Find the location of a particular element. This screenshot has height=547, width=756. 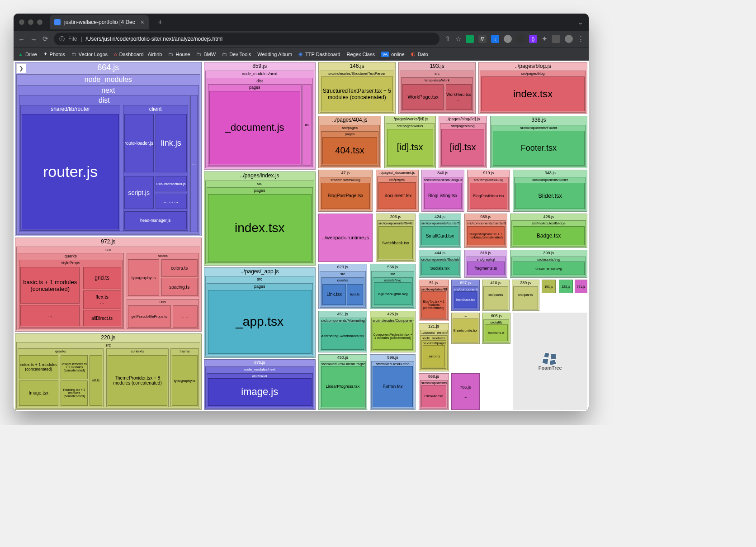

node-slider: Slider.tsx is located at coordinates (550, 195).